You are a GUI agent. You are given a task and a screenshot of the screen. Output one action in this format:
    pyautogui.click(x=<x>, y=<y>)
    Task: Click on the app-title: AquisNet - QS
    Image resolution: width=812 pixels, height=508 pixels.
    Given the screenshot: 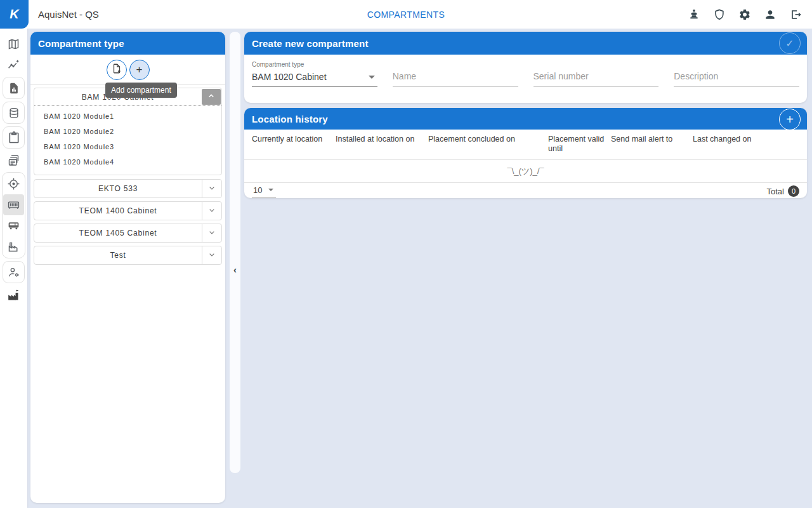 What is the action you would take?
    pyautogui.click(x=69, y=14)
    